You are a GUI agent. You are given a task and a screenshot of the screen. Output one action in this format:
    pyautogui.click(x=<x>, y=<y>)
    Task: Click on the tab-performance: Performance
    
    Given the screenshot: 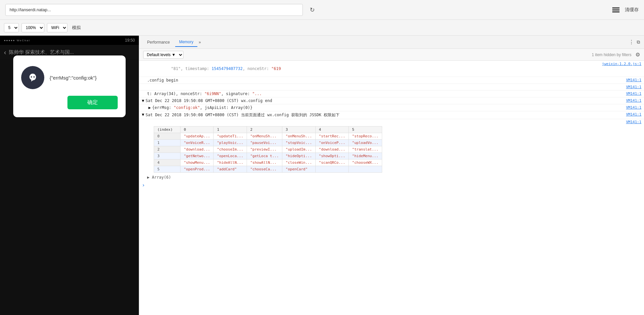 What is the action you would take?
    pyautogui.click(x=159, y=42)
    